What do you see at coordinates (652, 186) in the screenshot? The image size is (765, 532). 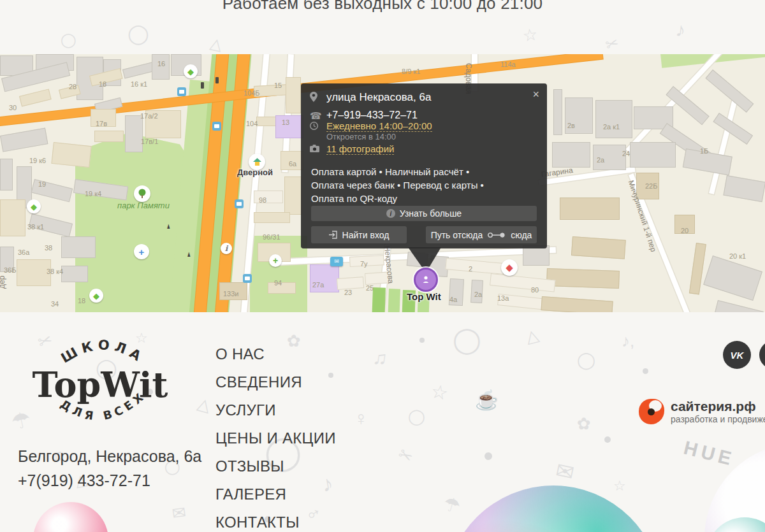 I see `house-number-label: 22Б` at bounding box center [652, 186].